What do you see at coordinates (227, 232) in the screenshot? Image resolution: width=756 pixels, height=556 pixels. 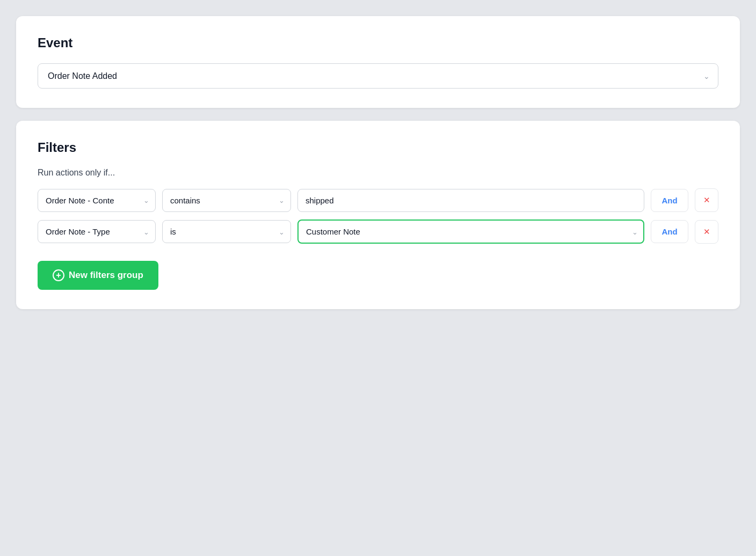 I see `filter-operator-select-2: contains is is not does not contain` at bounding box center [227, 232].